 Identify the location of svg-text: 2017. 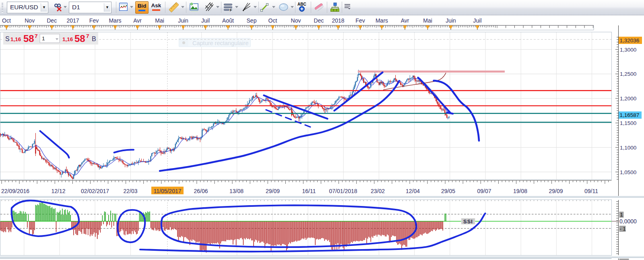
(72, 21).